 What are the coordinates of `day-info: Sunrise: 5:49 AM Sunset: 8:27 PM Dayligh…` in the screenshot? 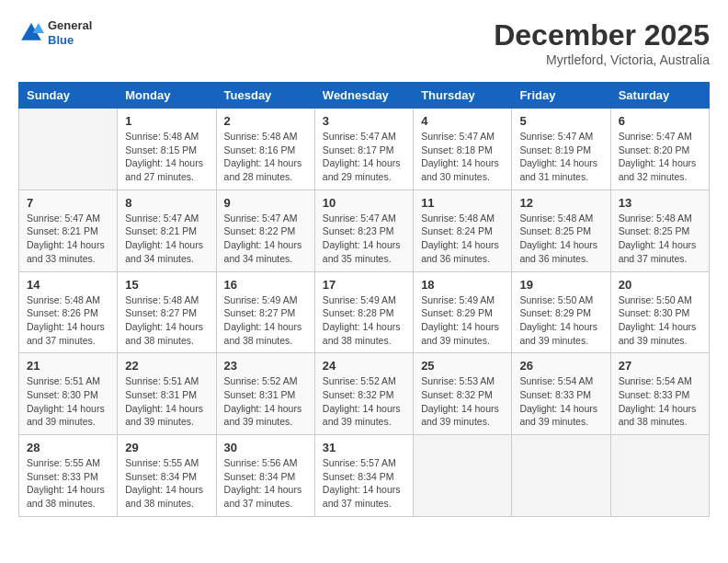 It's located at (266, 320).